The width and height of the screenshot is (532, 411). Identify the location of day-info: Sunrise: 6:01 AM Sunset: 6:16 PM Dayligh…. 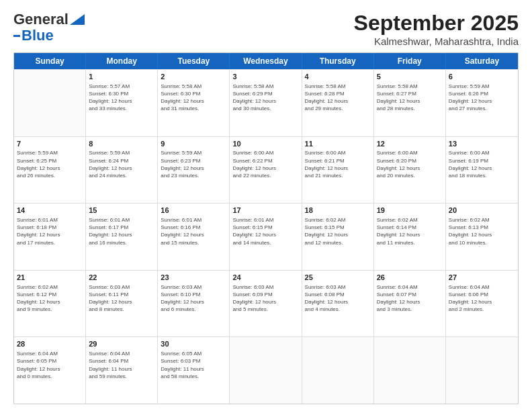
(193, 231).